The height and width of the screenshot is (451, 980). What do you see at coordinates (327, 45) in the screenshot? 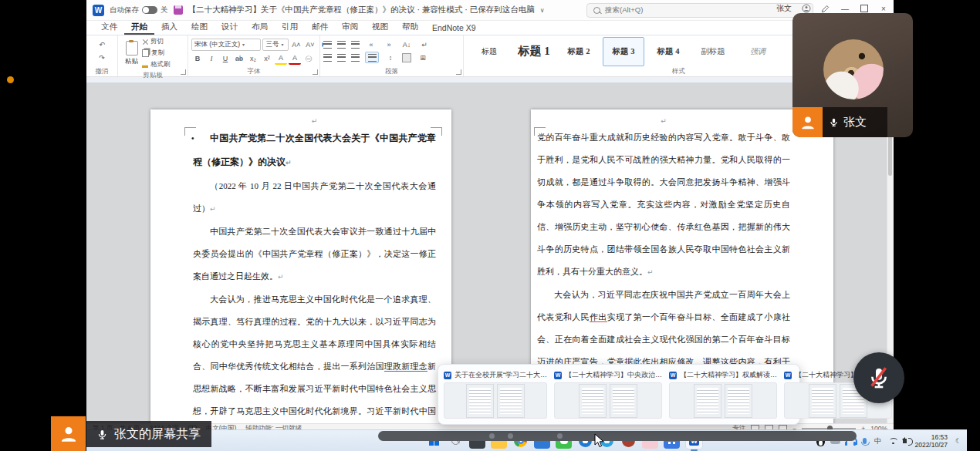
I see `bullets-icon` at bounding box center [327, 45].